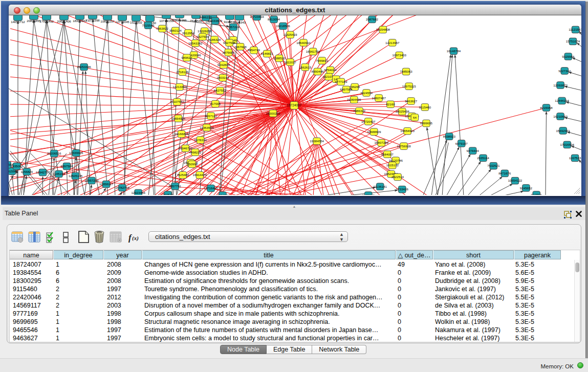 Image resolution: width=588 pixels, height=372 pixels. I want to click on svg-text: 1562615, so click(305, 68).